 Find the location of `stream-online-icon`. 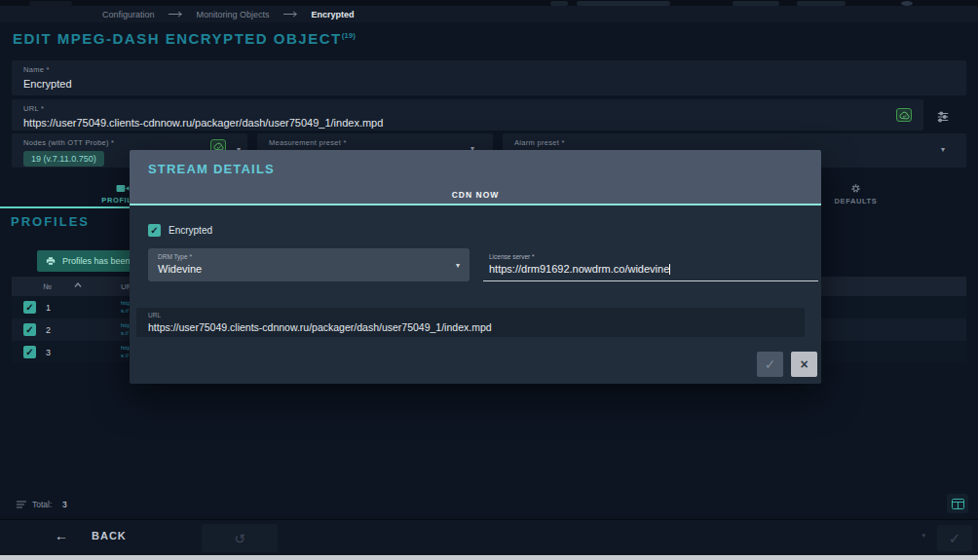

stream-online-icon is located at coordinates (904, 115).